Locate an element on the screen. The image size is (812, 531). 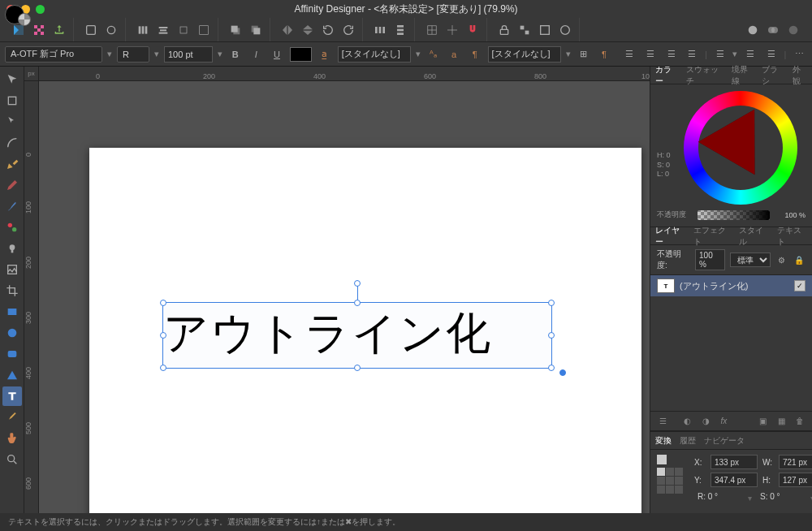
transform-w-input is located at coordinates (796, 462).